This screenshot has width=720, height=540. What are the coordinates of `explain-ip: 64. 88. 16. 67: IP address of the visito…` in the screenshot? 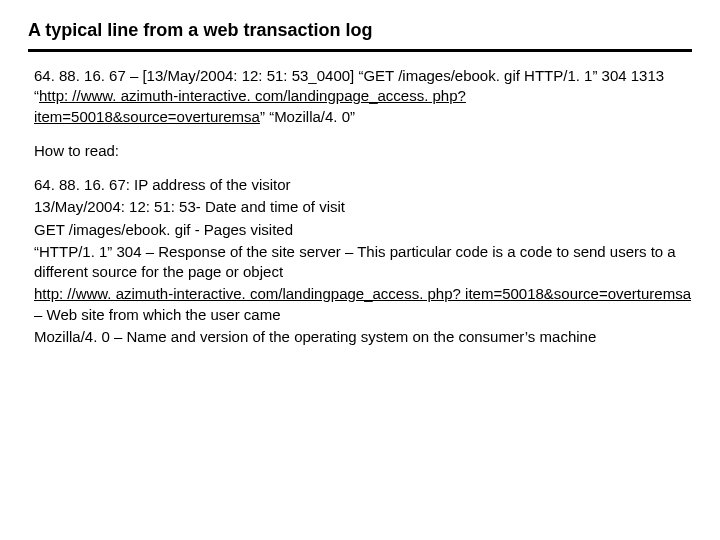 It's located at (363, 185).